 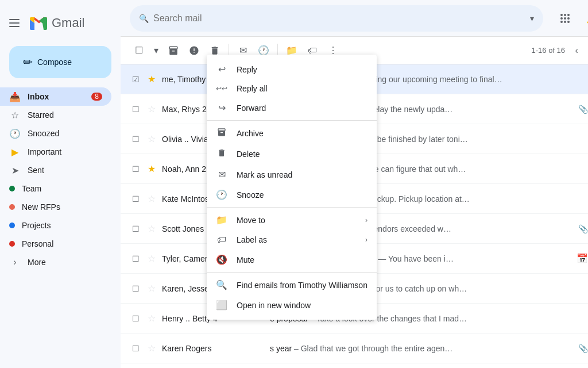 What do you see at coordinates (292, 220) in the screenshot?
I see `menu-item-move-to: 📁 Move to ›` at bounding box center [292, 220].